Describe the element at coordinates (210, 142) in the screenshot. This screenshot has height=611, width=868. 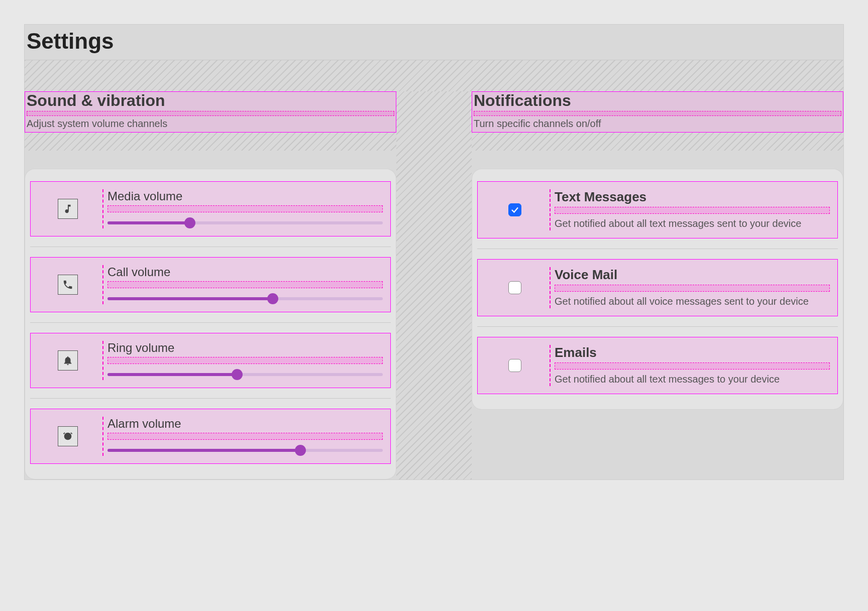
I see `sound-gap-hatch` at that location.